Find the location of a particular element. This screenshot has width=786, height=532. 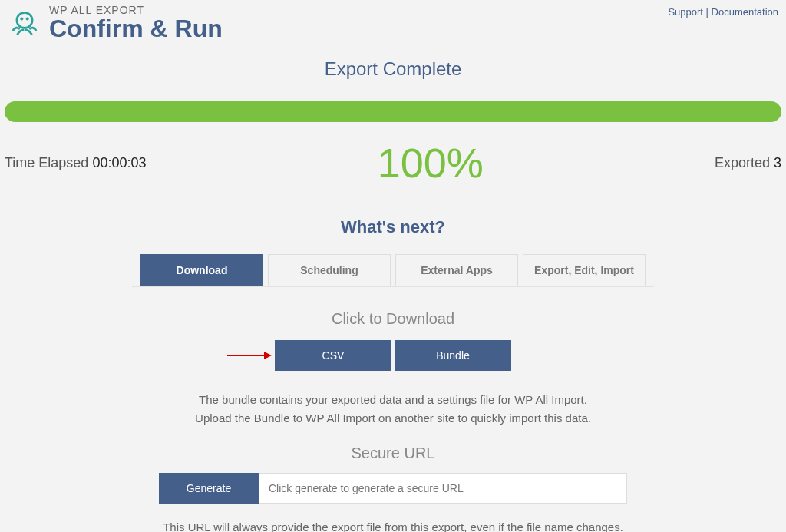

status-title: Export Complete is located at coordinates (393, 69).